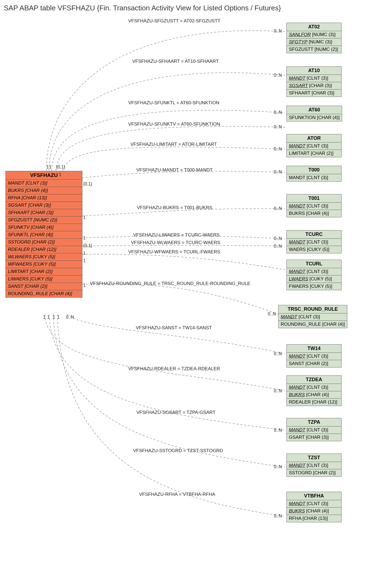 This screenshot has width=392, height=569. Describe the element at coordinates (314, 110) in the screenshot. I see `entity-name: AT60` at that location.